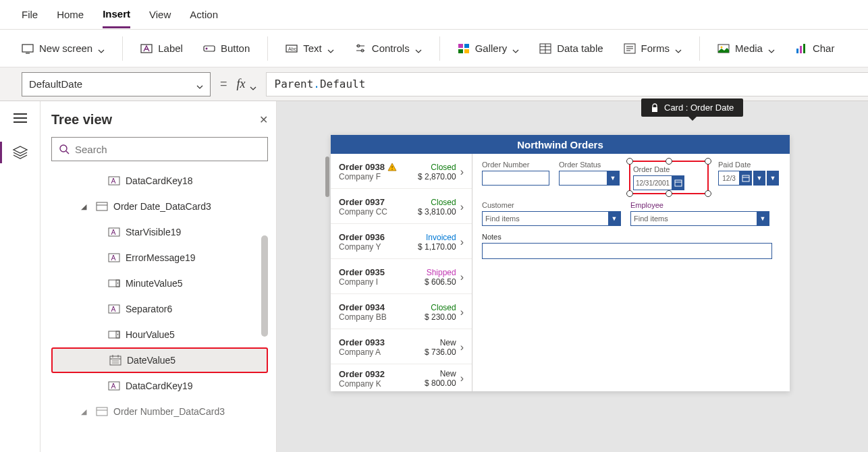 This screenshot has height=452, width=868. Describe the element at coordinates (159, 283) in the screenshot. I see `tree-item-minutevalue5: MinuteValue5` at that location.